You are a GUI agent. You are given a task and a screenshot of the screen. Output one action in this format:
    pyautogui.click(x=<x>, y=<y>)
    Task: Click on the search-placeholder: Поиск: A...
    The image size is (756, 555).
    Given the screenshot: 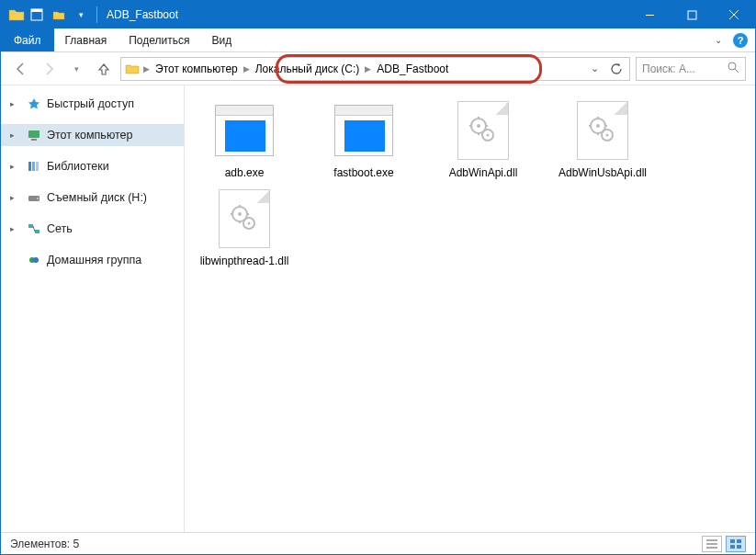 What is the action you would take?
    pyautogui.click(x=669, y=69)
    